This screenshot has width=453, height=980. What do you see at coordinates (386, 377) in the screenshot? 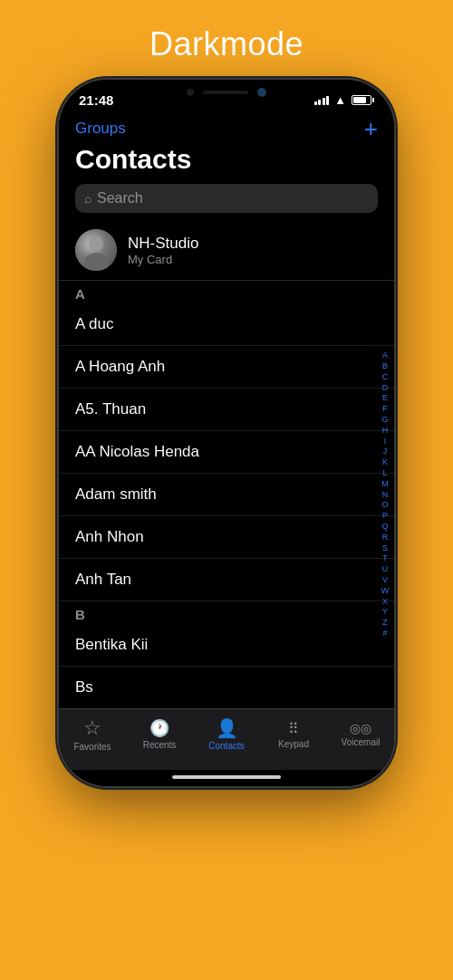
I see `index-c: C` at bounding box center [386, 377].